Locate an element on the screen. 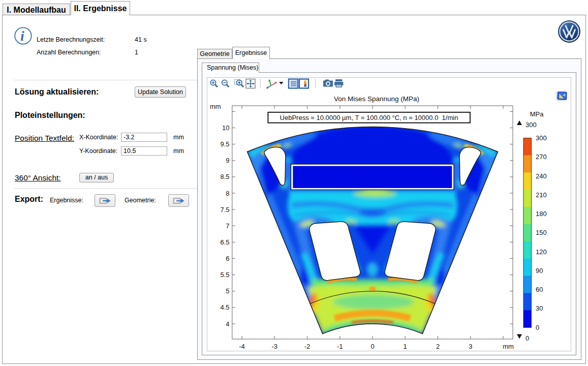 This screenshot has width=588, height=366. svg-text: 240 is located at coordinates (541, 176).